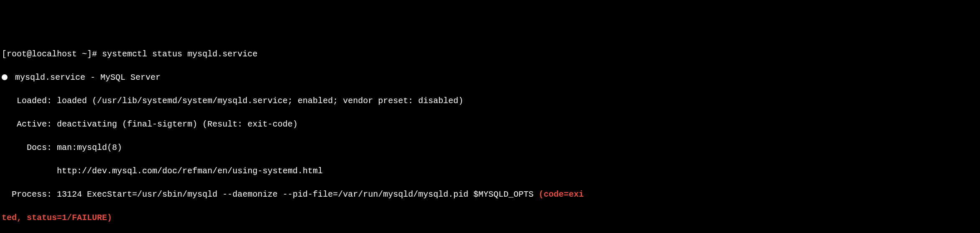 This screenshot has height=233, width=980. Describe the element at coordinates (490, 101) in the screenshot. I see `loaded-line: Loaded: loaded (/usr/lib/systemd/system/…` at that location.